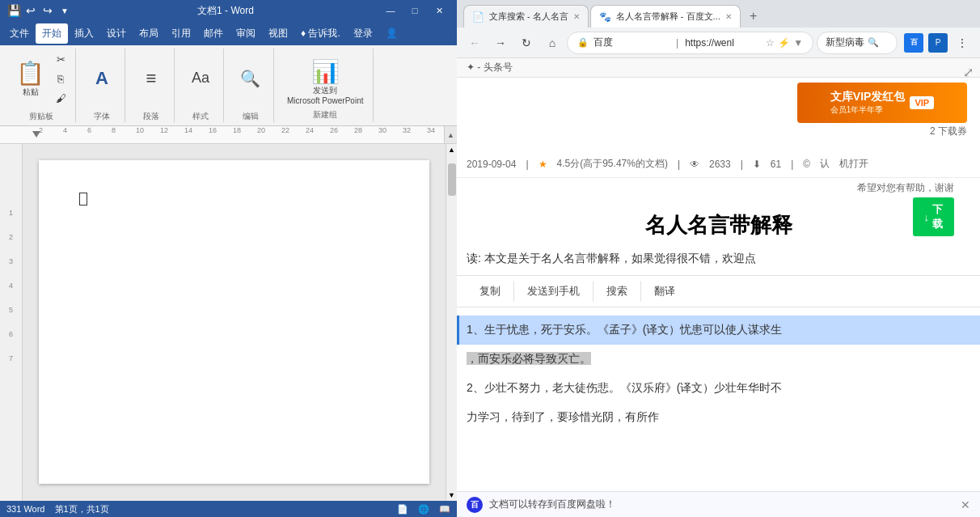 The height and width of the screenshot is (517, 980). Describe the element at coordinates (501, 43) in the screenshot. I see `forward-button: →` at that location.